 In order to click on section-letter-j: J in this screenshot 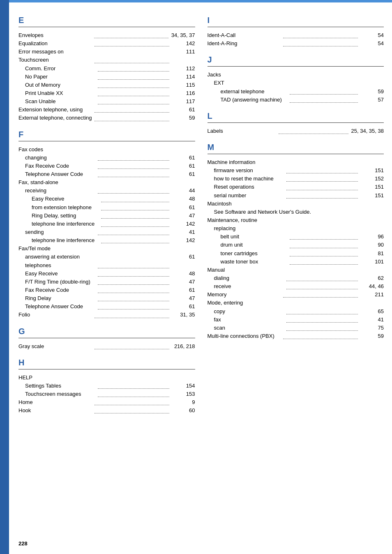, I will do `click(296, 60)`.